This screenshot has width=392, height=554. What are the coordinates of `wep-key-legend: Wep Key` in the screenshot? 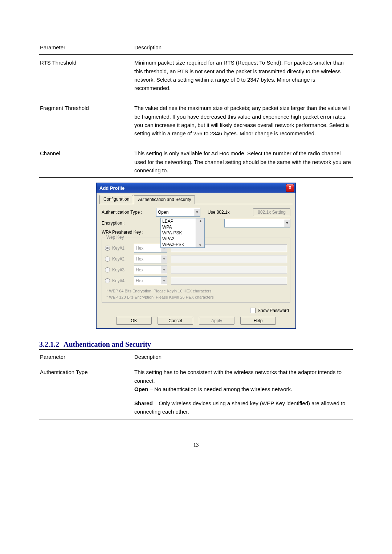 It's located at (115, 237).